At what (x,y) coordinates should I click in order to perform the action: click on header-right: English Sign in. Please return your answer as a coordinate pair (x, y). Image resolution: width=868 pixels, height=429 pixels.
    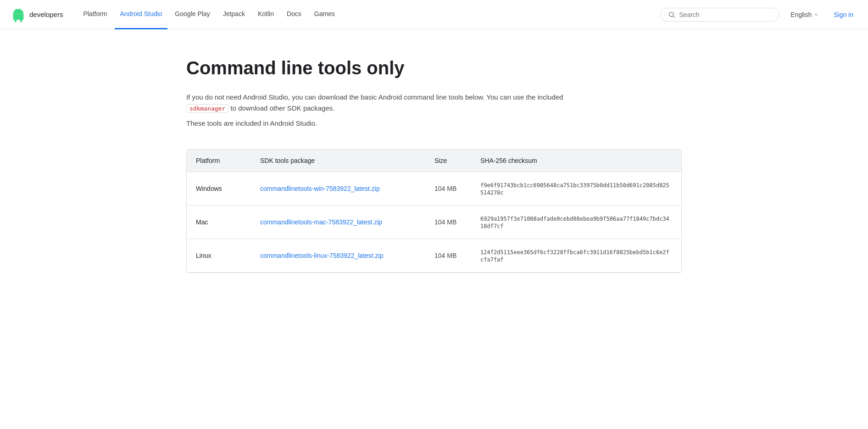
    Looking at the image, I should click on (759, 15).